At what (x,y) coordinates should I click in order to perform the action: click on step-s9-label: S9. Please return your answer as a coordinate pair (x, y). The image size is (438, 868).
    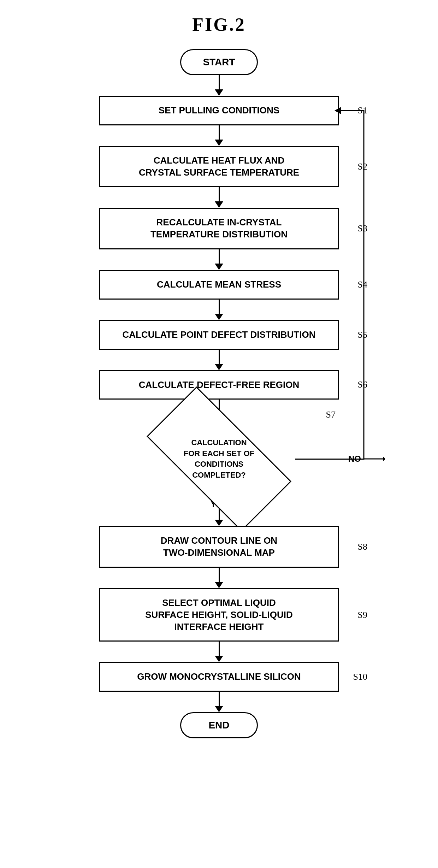
    Looking at the image, I should click on (362, 615).